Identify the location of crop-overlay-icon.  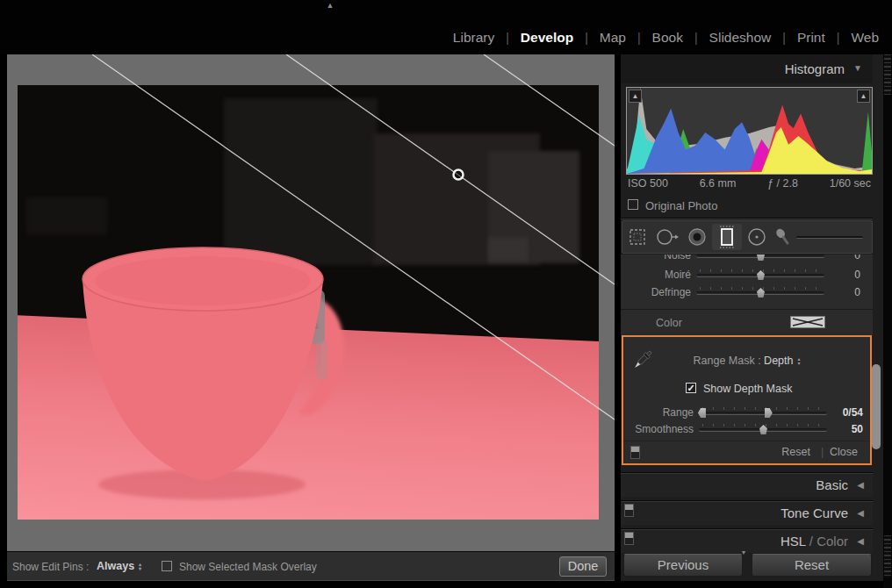
(637, 237).